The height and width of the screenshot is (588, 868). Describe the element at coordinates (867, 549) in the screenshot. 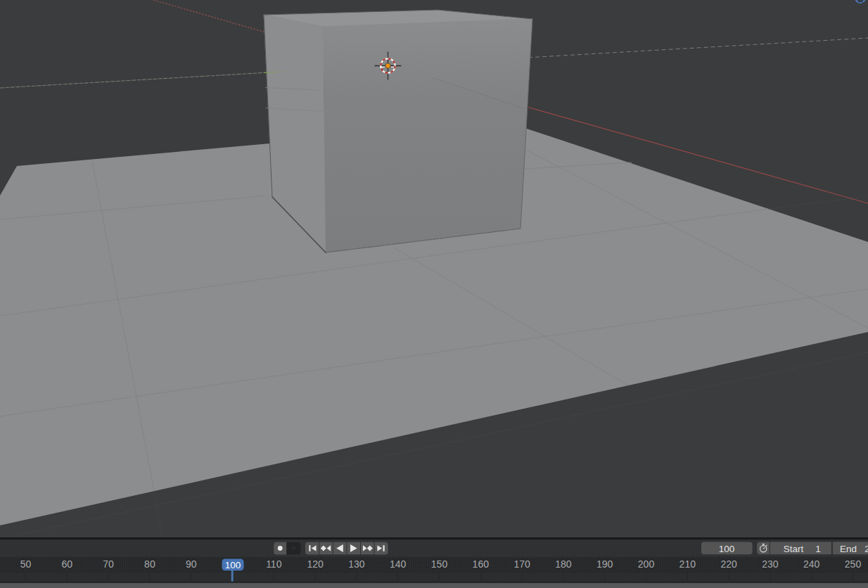

I see `svg-text: 2` at that location.